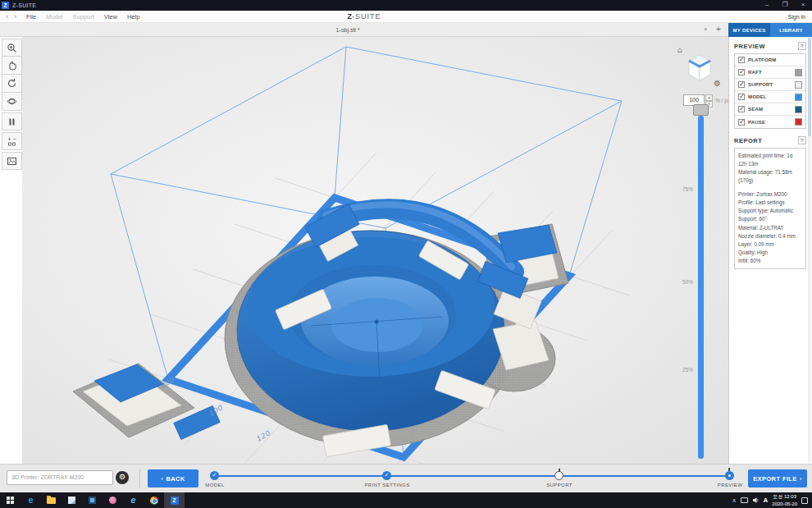 The width and height of the screenshot is (812, 508). What do you see at coordinates (406, 478) in the screenshot?
I see `workflow-bar: 3D Printer: ZORTRAX M200 ⚙ ‹ BACK MODEL …` at bounding box center [406, 478].